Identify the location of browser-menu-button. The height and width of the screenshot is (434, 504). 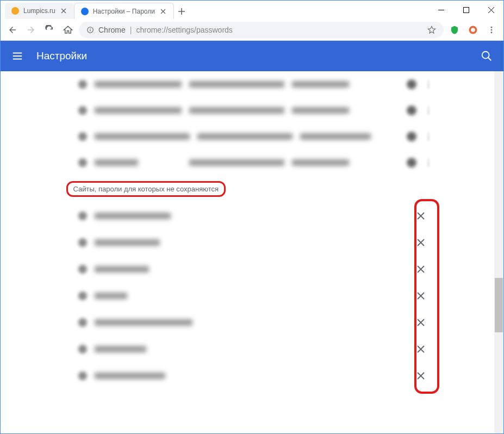
(491, 30).